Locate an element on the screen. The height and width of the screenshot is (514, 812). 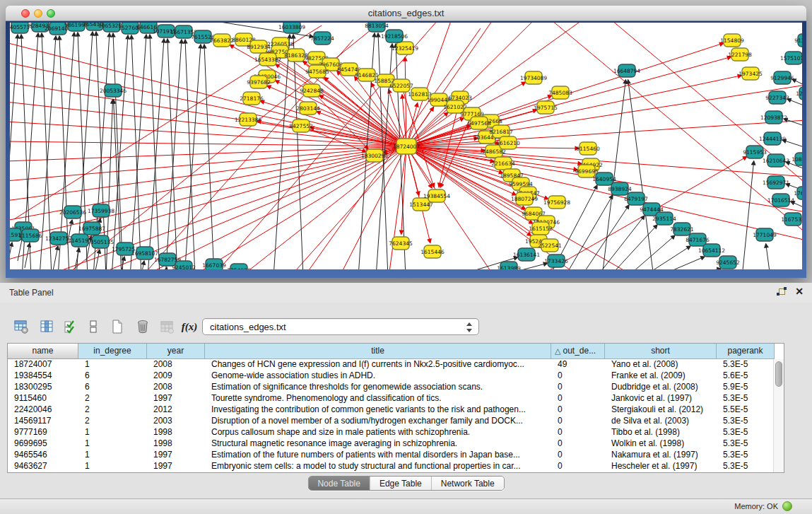
table-row: 969969511998Structural magnetic resonanc… is located at coordinates (396, 444).